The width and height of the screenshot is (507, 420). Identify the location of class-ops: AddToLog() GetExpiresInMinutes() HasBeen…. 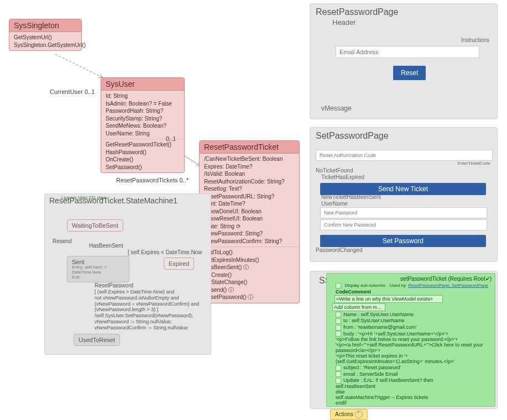
(249, 275).